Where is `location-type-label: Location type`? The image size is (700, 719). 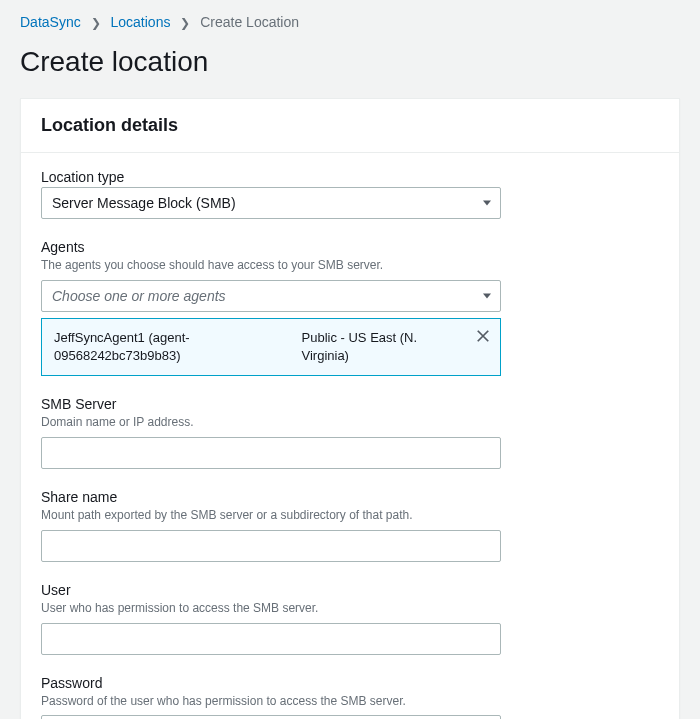 location-type-label: Location type is located at coordinates (350, 177).